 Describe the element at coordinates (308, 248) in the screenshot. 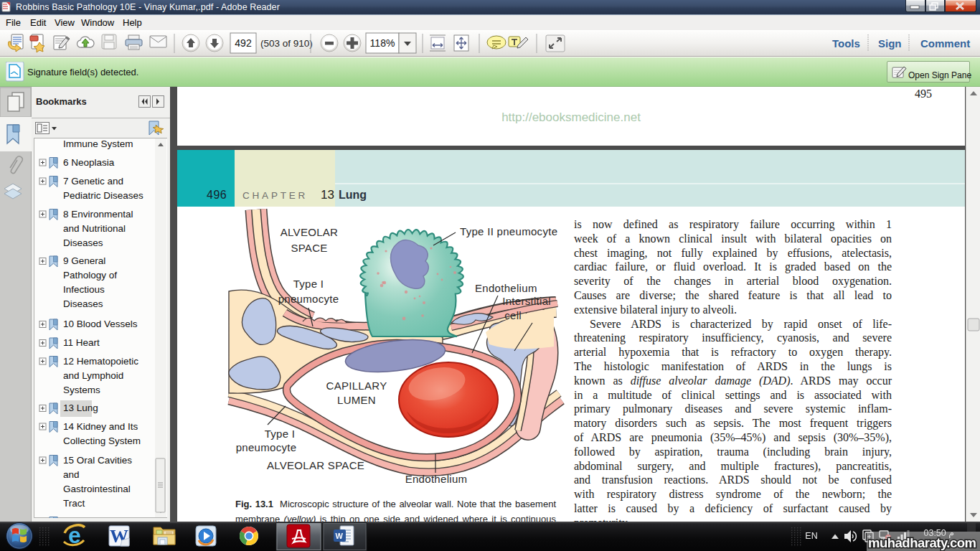

I see `svg-text: SPACE` at that location.